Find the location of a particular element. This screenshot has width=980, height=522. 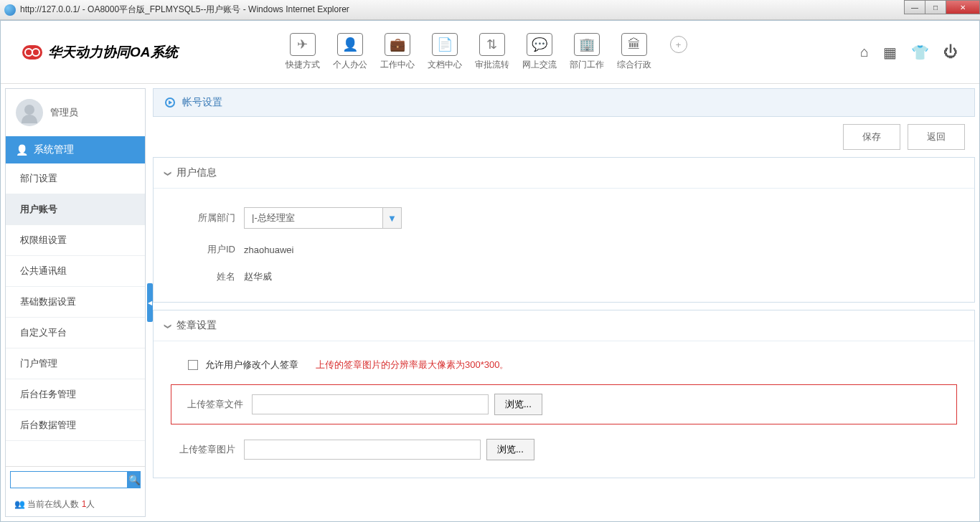

power-icon: ⏻ is located at coordinates (951, 52).